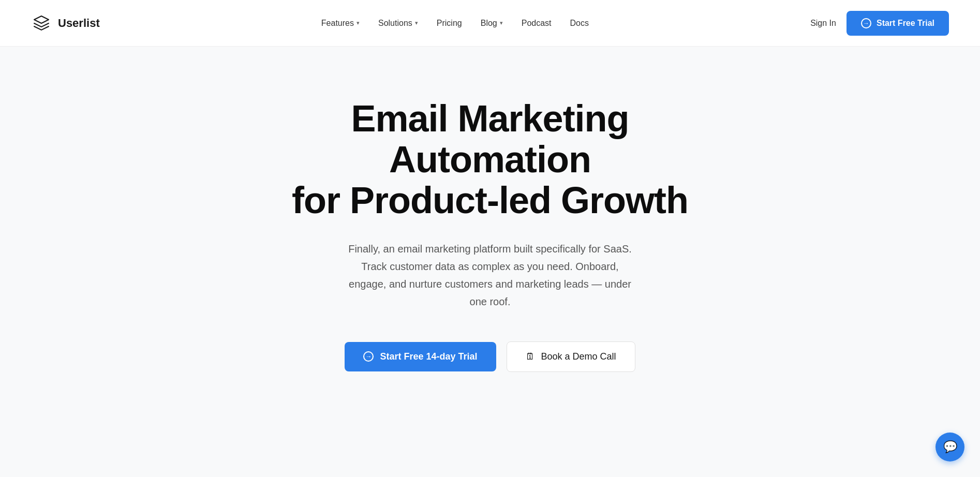 This screenshot has height=477, width=980. Describe the element at coordinates (490, 160) in the screenshot. I see `hero-title: Email Marketing Automation for Product-l…` at that location.